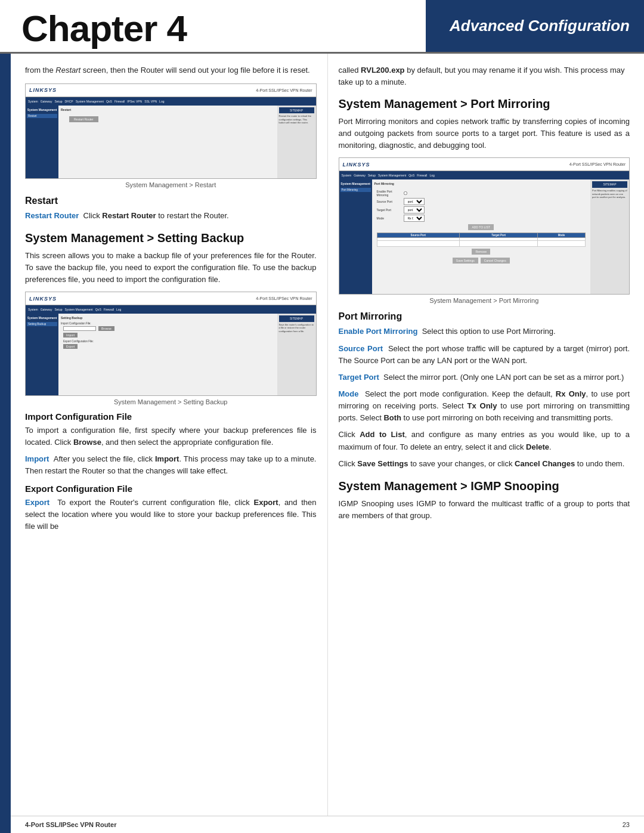 The image size is (644, 833). What do you see at coordinates (414, 202) in the screenshot?
I see `pm-source-select: port1` at bounding box center [414, 202].